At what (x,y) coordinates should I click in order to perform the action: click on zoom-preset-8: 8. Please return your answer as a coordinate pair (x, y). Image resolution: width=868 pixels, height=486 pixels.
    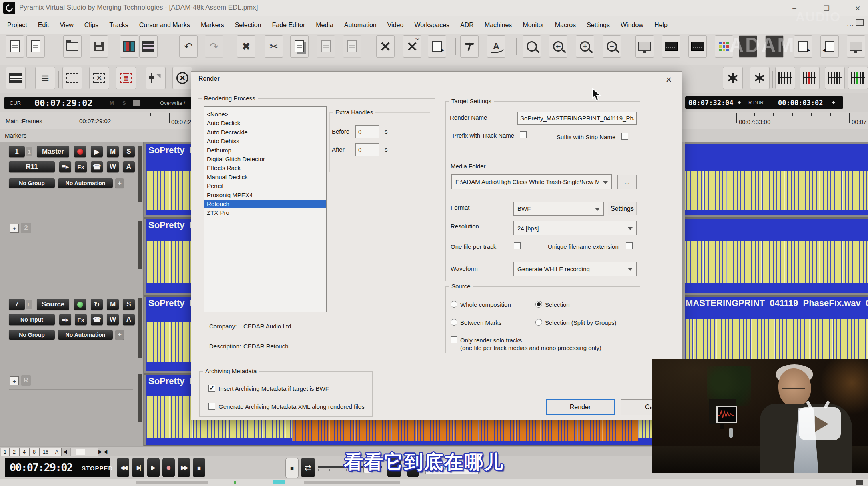
    Looking at the image, I should click on (34, 452).